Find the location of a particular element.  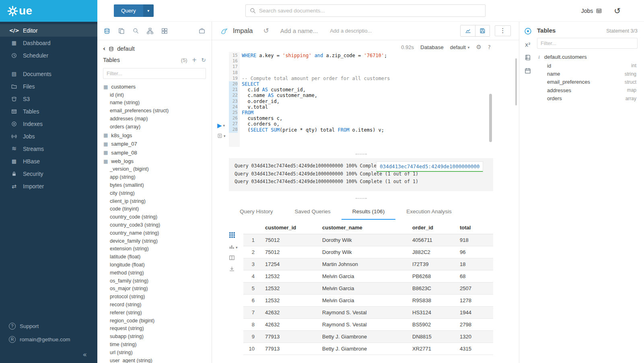

column-entry: _version_ (bigint) is located at coordinates (154, 169).